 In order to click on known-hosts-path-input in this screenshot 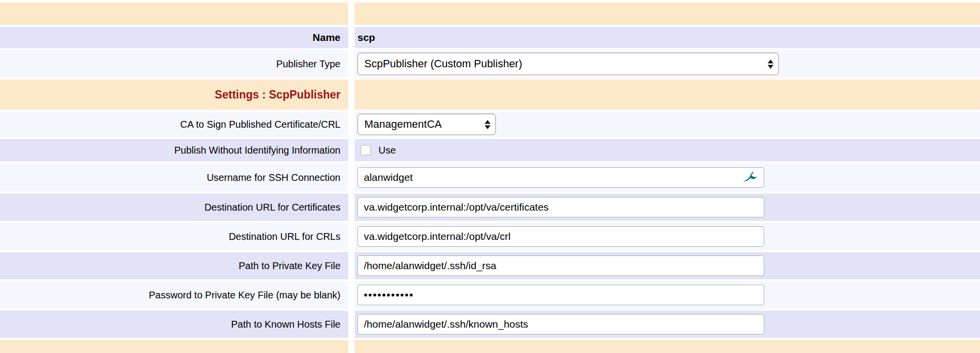, I will do `click(561, 324)`.